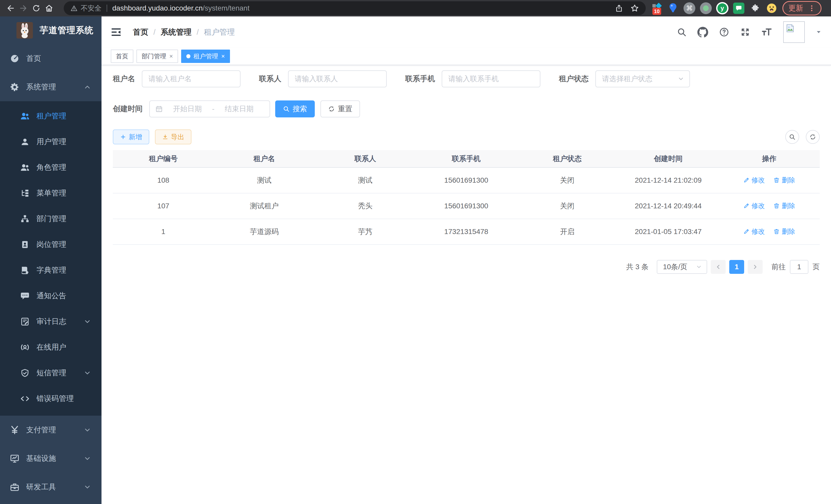 Image resolution: width=831 pixels, height=504 pixels. Describe the element at coordinates (184, 32) in the screenshot. I see `breadcrumb: 首页 / 系统管理 / 租户管理` at that location.